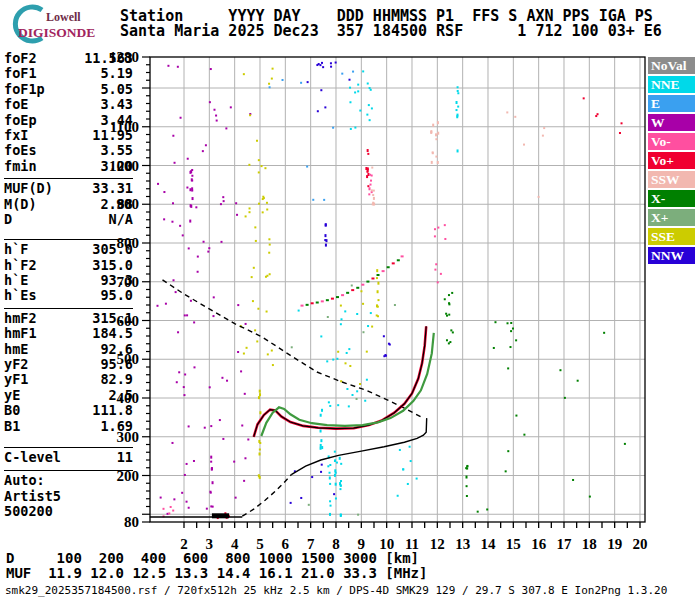  I want to click on legend-item-vo-: Vo-, so click(672, 142).